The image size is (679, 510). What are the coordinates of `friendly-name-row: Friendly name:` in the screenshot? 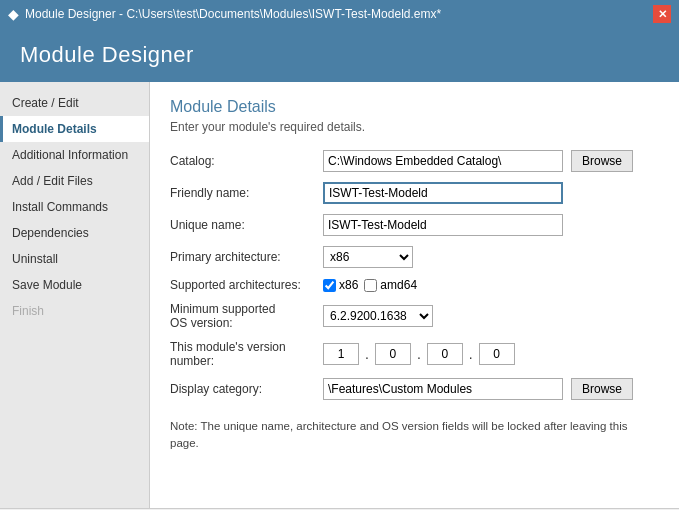 It's located at (414, 193).